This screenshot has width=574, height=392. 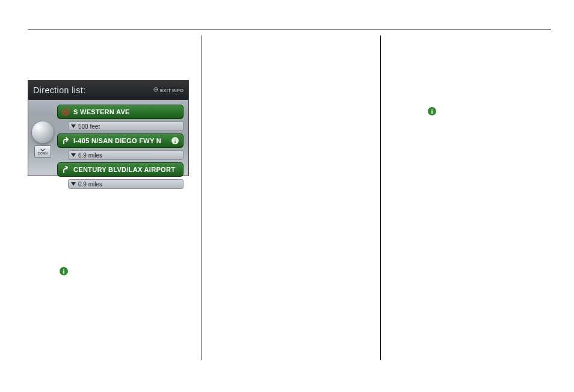 I want to click on down-label: DOWN, so click(x=43, y=154).